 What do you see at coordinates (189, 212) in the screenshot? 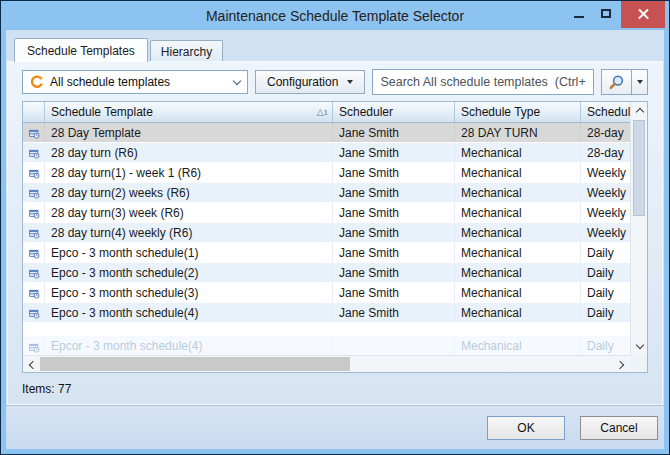
I see `cell-schedule-template: 28 day turn(3) week (R6)` at bounding box center [189, 212].